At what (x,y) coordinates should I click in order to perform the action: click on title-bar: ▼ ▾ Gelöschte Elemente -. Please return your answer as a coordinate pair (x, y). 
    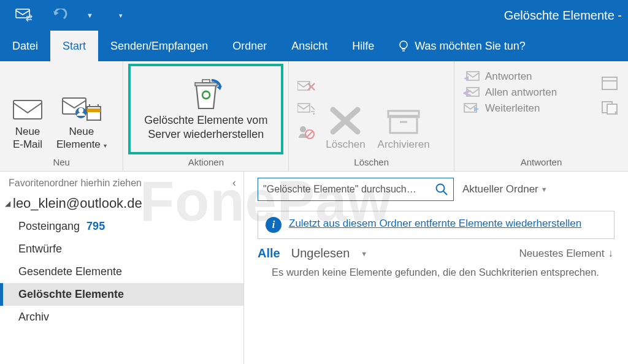
    Looking at the image, I should click on (314, 15).